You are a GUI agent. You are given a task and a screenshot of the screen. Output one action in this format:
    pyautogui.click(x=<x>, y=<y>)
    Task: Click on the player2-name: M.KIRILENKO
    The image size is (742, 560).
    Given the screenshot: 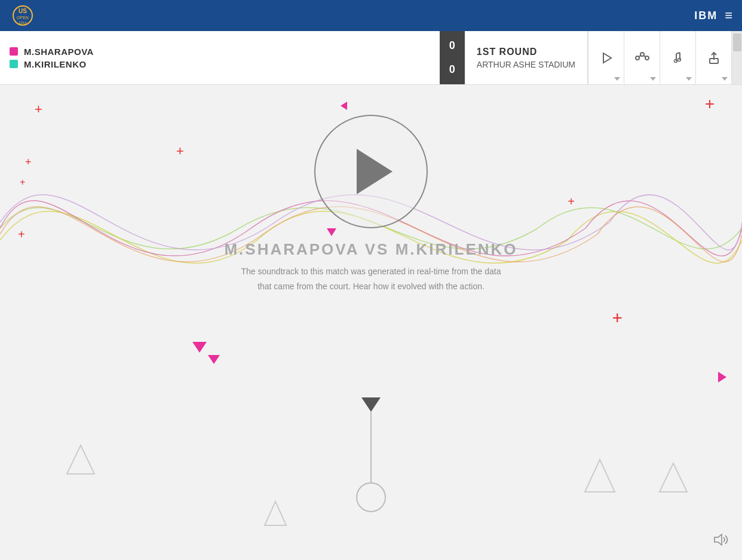 What is the action you would take?
    pyautogui.click(x=55, y=65)
    